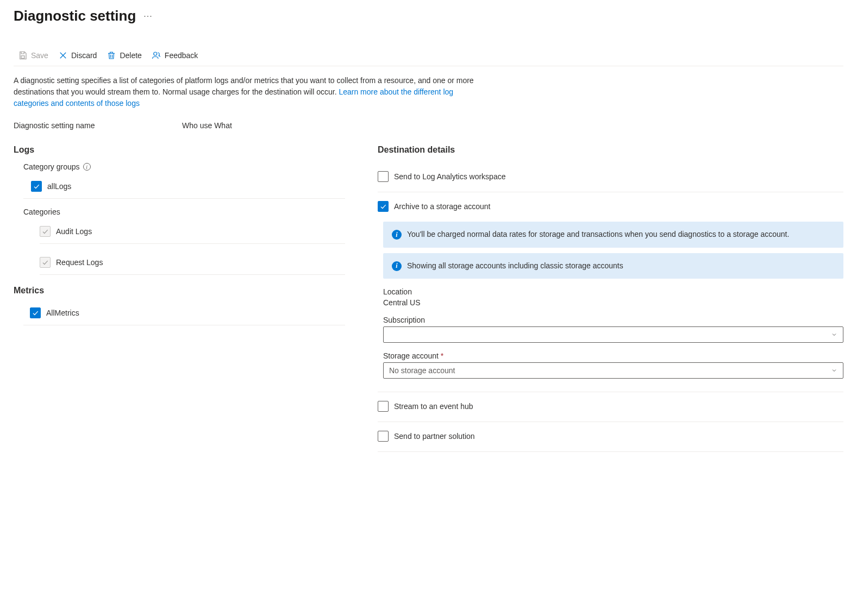  I want to click on storageaccount-label: Storage account *, so click(613, 356).